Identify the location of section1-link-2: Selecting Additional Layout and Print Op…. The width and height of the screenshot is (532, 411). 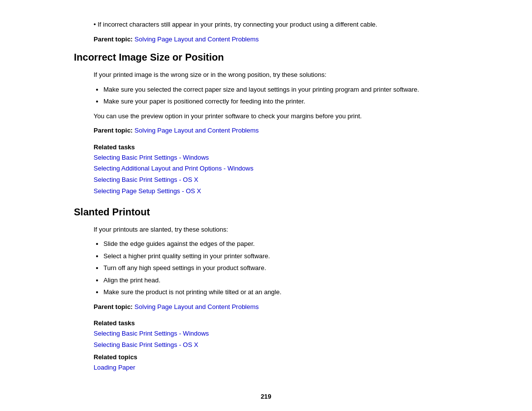
(276, 169).